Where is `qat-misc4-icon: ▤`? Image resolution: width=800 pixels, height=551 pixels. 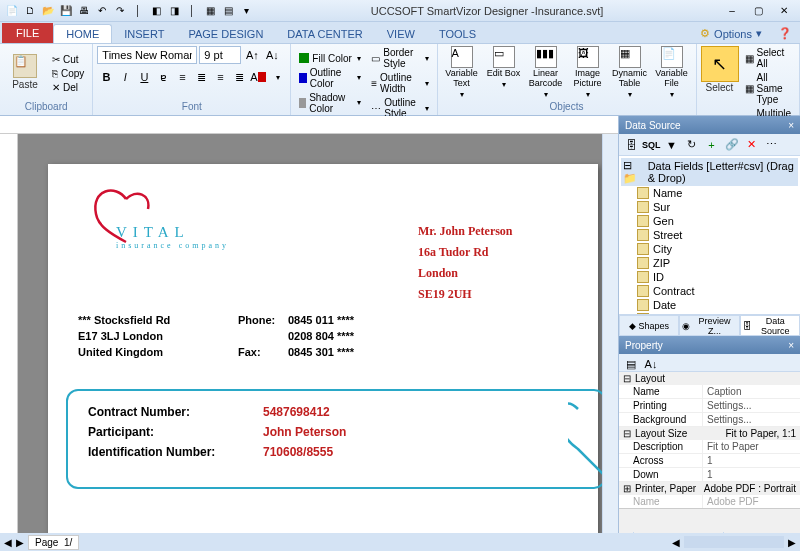 qat-misc4-icon: ▤ is located at coordinates (228, 11).